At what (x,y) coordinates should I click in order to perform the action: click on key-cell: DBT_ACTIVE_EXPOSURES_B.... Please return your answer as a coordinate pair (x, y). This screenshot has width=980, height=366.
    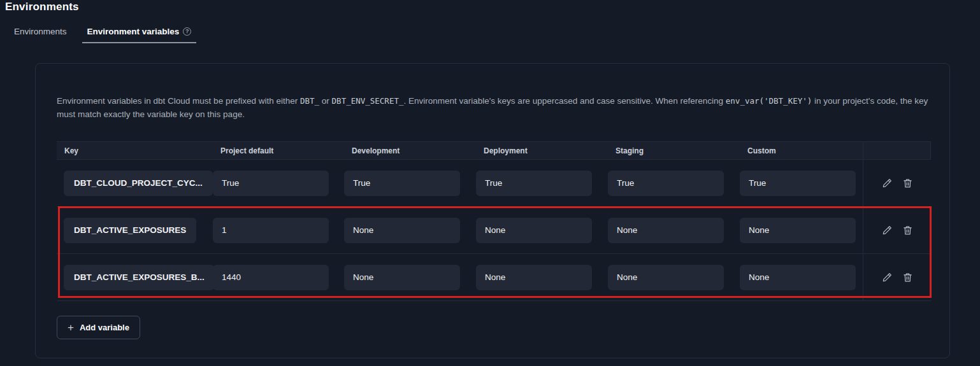
    Looking at the image, I should click on (135, 278).